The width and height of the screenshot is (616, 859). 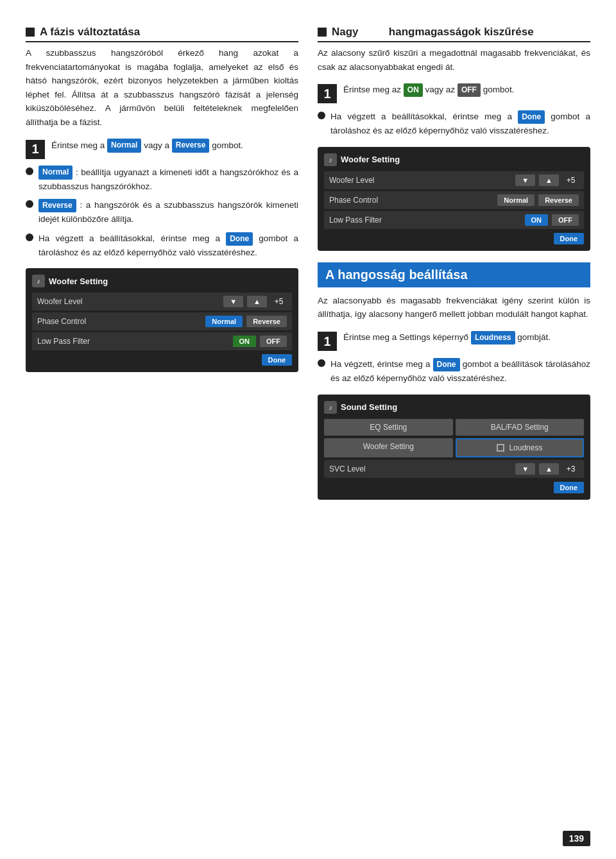 I want to click on reverse-button-label: Reverse, so click(x=191, y=145).